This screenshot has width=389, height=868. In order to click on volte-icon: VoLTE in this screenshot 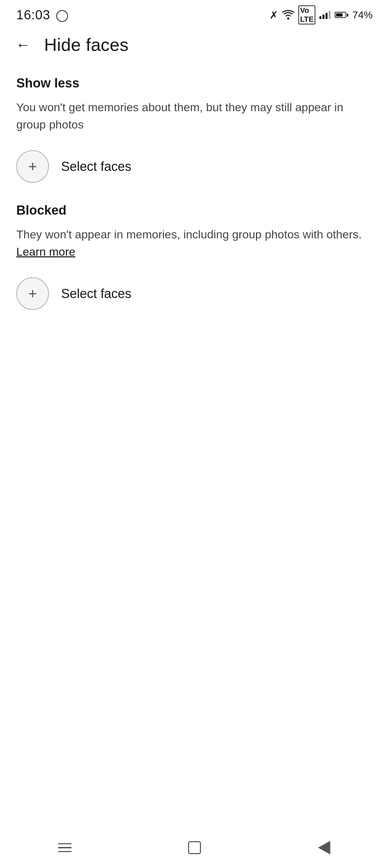, I will do `click(307, 15)`.